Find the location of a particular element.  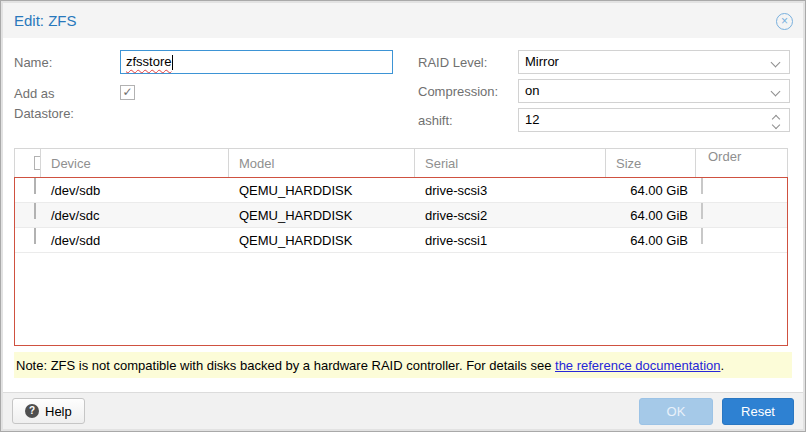

text-cursor is located at coordinates (172, 62).